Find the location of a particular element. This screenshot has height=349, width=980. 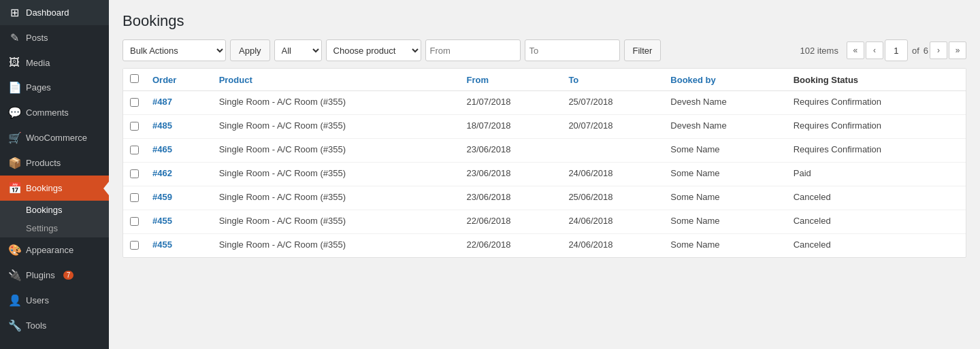

sidebar-item-plugins: 🔌 Plugins 7 is located at coordinates (54, 275).